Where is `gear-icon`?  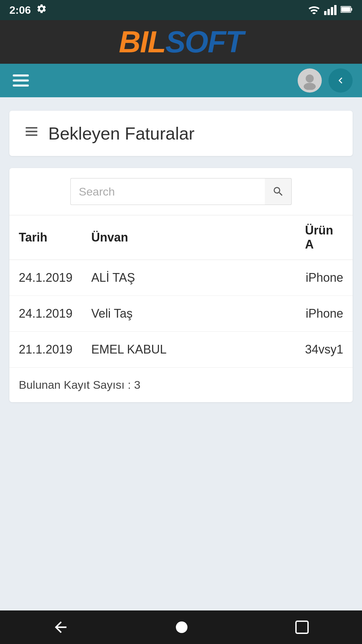 gear-icon is located at coordinates (42, 10).